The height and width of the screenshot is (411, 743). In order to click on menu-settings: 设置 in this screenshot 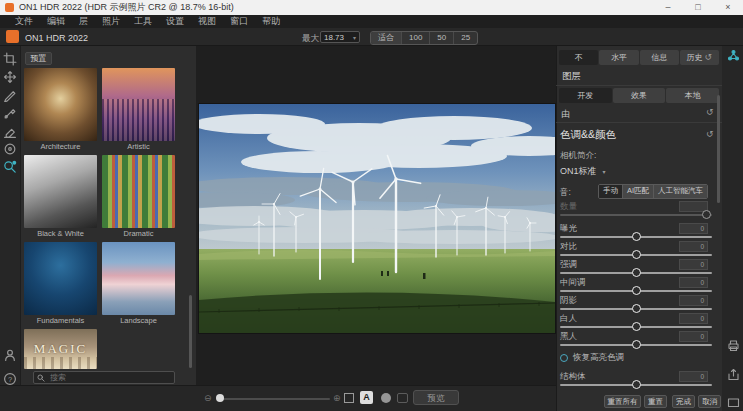, I will do `click(175, 22)`.